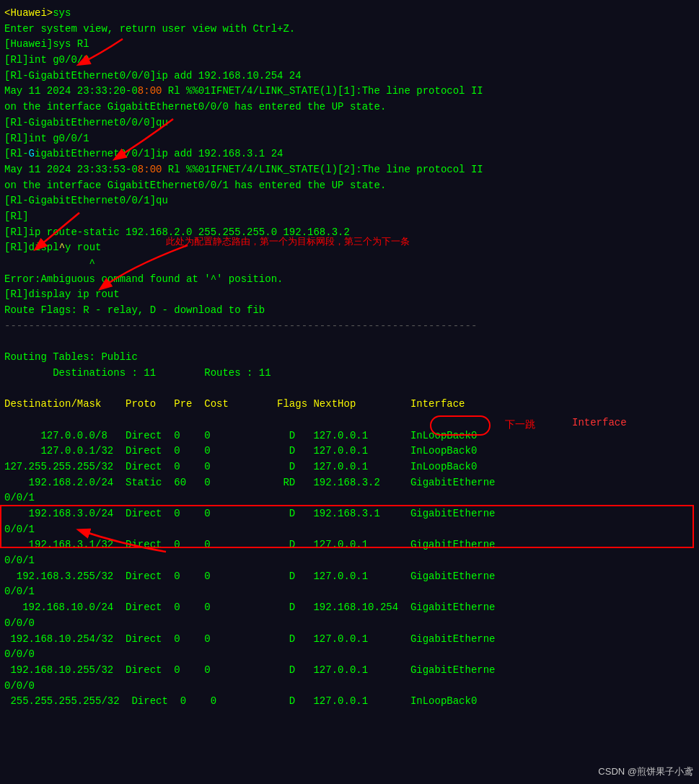 The height and width of the screenshot is (784, 699). Describe the element at coordinates (349, 358) in the screenshot. I see `line-routing-tables: Routing Tables: Public` at that location.